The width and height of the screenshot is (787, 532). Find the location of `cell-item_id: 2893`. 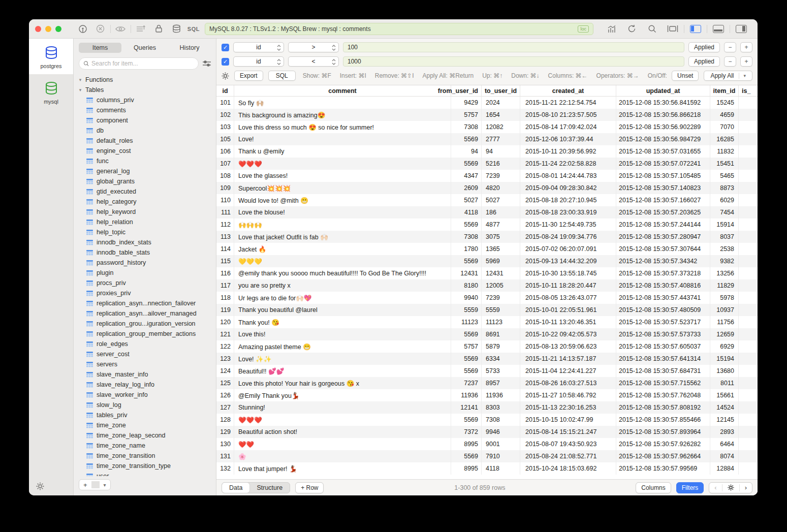

cell-item_id: 2893 is located at coordinates (725, 432).